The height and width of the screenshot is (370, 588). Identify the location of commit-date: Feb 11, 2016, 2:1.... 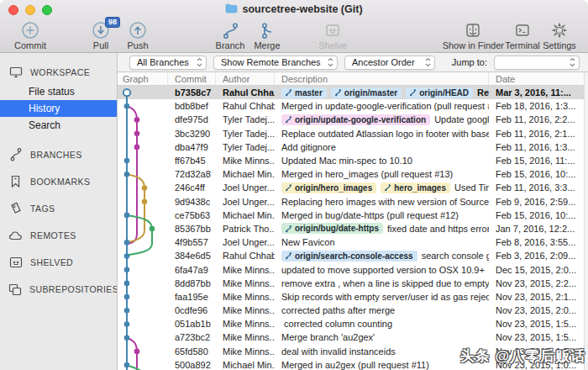
(538, 134).